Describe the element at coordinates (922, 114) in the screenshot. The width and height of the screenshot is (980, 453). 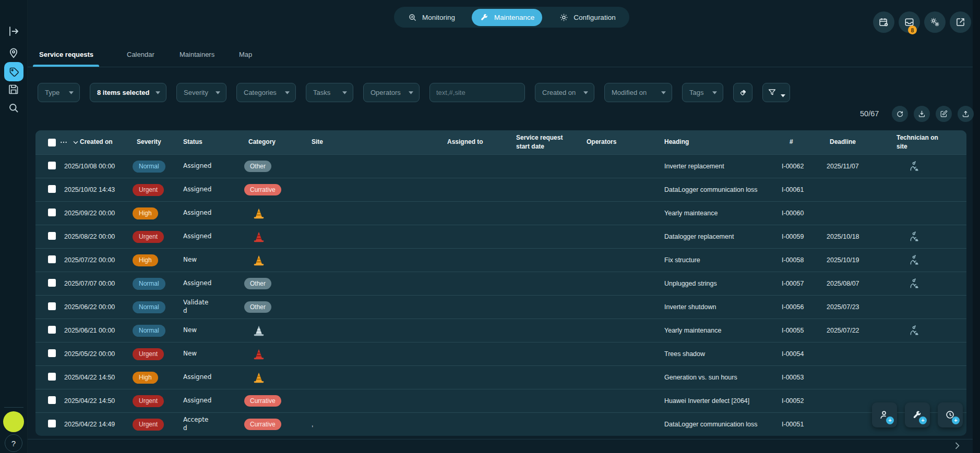
I see `download-icon` at that location.